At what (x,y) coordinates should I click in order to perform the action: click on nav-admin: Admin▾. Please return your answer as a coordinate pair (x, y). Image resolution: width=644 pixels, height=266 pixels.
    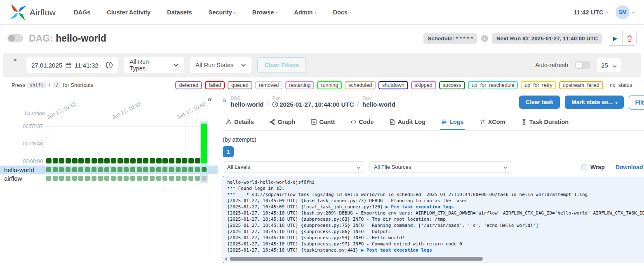
    Looking at the image, I should click on (305, 12).